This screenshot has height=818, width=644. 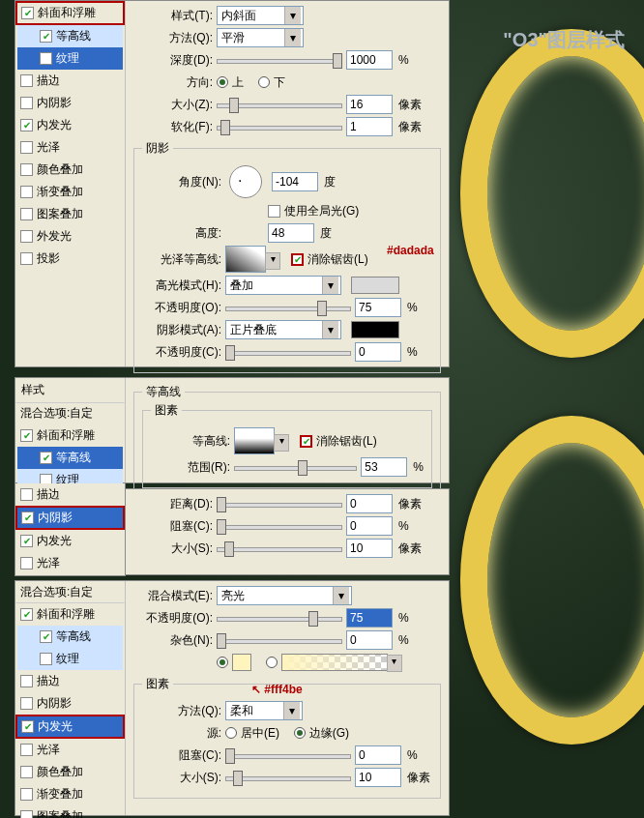 I want to click on sidebar4-satin: 光泽, so click(x=70, y=750).